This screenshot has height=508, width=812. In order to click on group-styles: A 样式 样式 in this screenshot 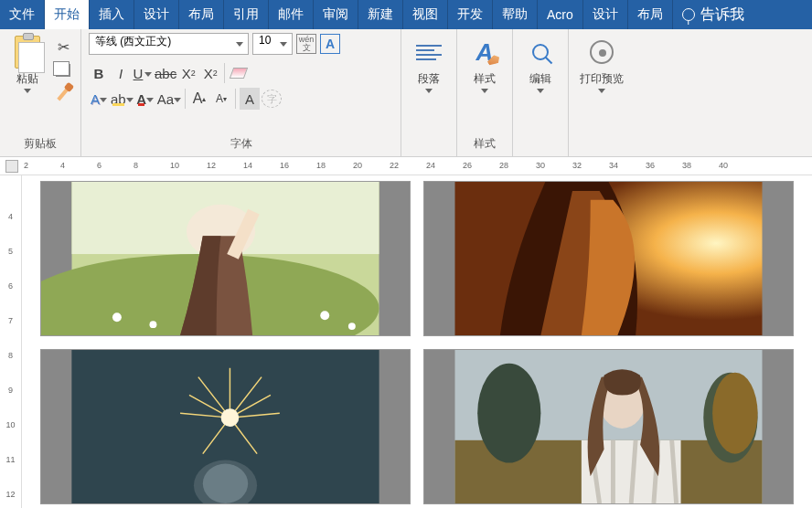, I will do `click(485, 93)`.